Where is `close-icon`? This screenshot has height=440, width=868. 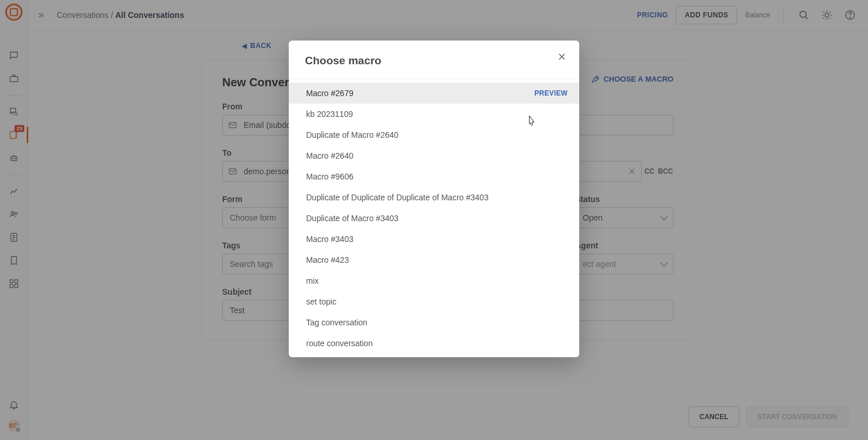
close-icon is located at coordinates (562, 57).